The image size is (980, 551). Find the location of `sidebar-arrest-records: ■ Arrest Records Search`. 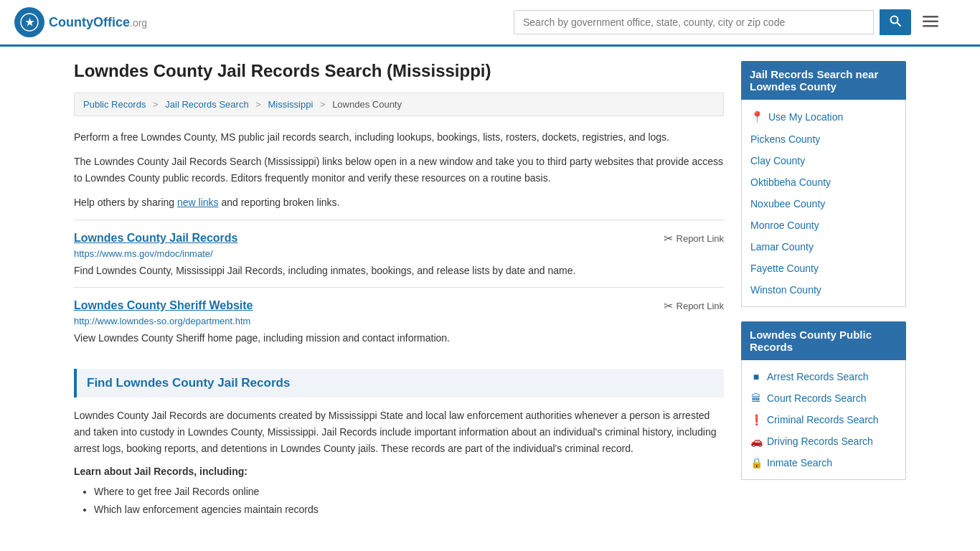

sidebar-arrest-records: ■ Arrest Records Search is located at coordinates (824, 377).